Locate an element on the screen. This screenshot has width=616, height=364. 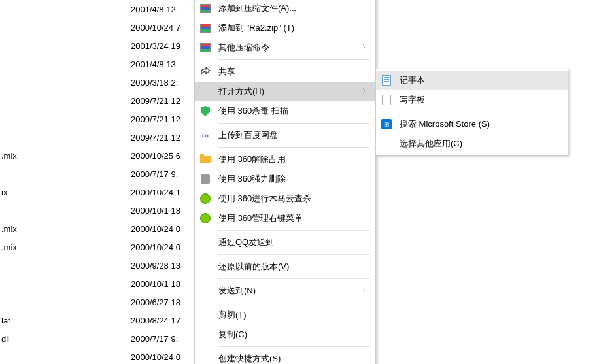
file-row: 2001/4/8 13: is located at coordinates (98, 64).